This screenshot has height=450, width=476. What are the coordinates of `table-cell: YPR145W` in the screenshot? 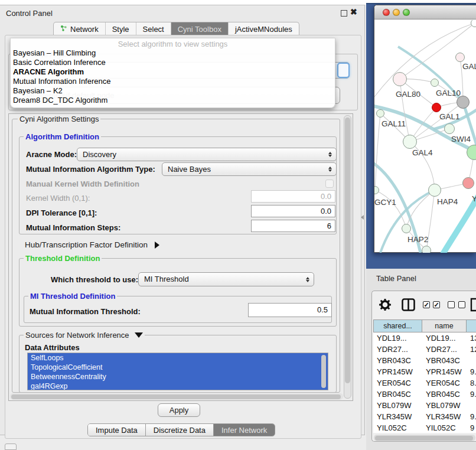 It's located at (398, 372).